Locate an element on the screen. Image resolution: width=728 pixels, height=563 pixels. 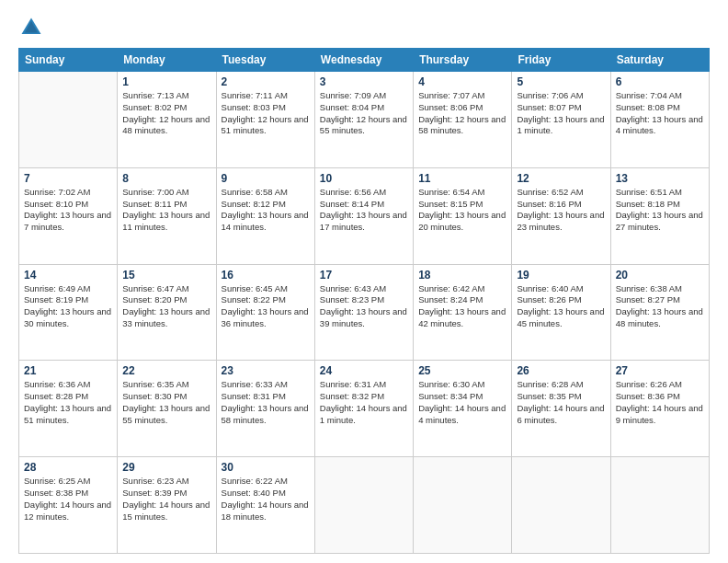
day-info: Sunrise: 6:23 AMSunset: 8:39 PMDaylight:… is located at coordinates (166, 499).